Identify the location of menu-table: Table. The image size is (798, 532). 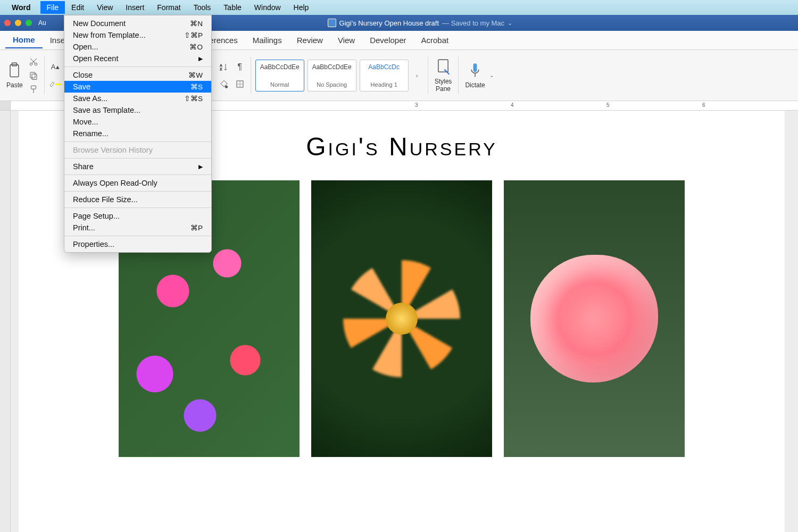
(232, 7).